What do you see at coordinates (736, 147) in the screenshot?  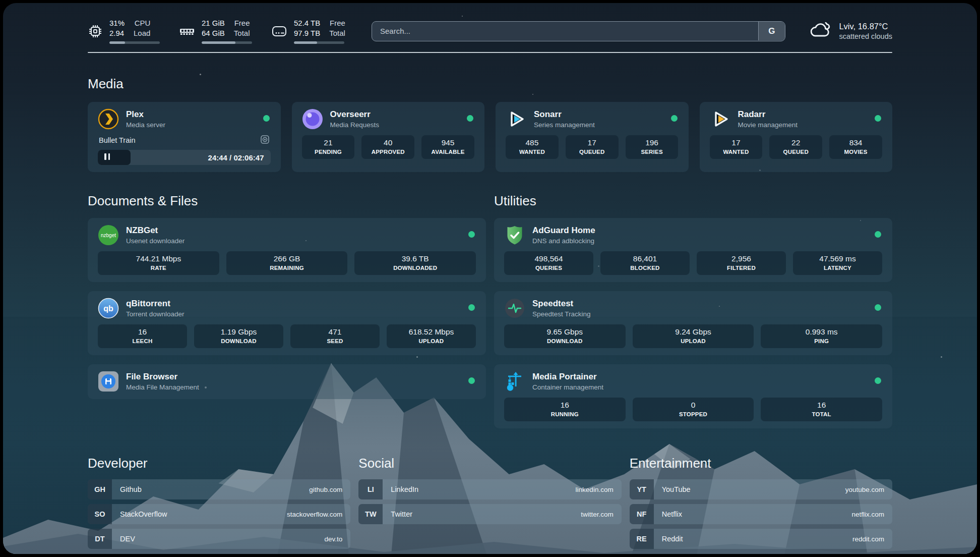 I see `stat-wanted: 17WANTED` at bounding box center [736, 147].